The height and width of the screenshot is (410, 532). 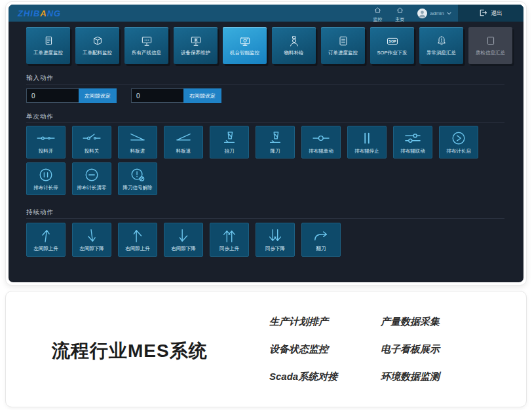 What do you see at coordinates (92, 236) in the screenshot?
I see `arrow-down-left-icon` at bounding box center [92, 236].